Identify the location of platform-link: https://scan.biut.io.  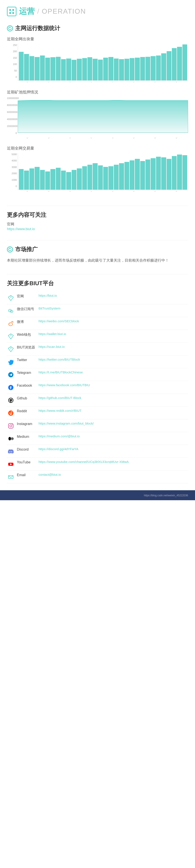
(113, 346).